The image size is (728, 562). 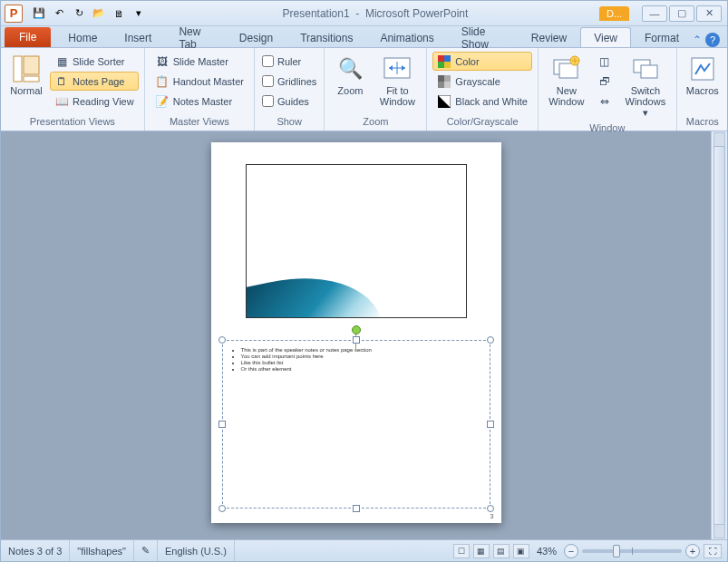 I want to click on slideshow-shortcut: ▣, so click(x=521, y=551).